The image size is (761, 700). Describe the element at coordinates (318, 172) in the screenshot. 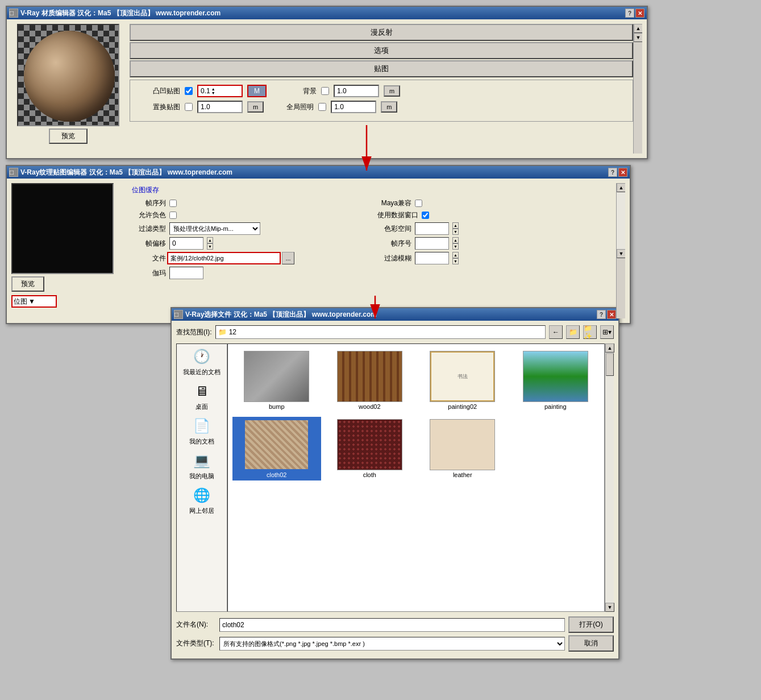

I see `texture-editor-titlebar: □ V-Ray纹理贴图编辑器 汉化：Ma5 【顶渲出品】 www.toprend…` at that location.